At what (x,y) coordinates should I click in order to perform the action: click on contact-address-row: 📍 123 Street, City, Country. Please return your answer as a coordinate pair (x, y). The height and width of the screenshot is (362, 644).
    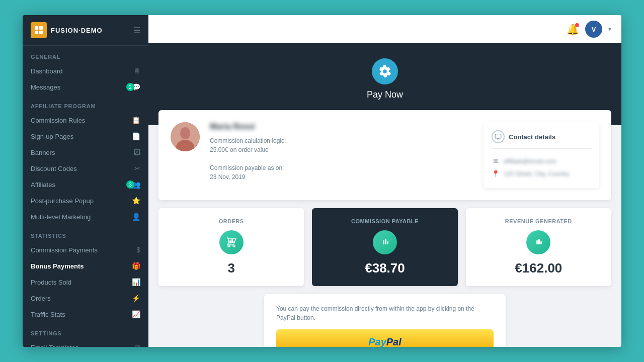
    Looking at the image, I should click on (541, 174).